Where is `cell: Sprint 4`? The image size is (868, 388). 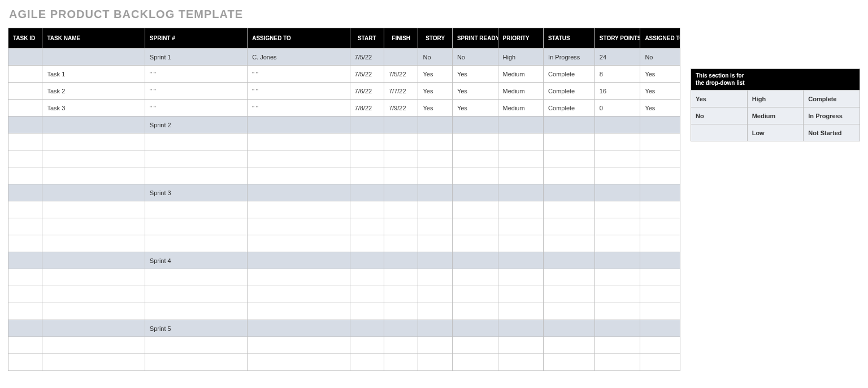 cell: Sprint 4 is located at coordinates (196, 261).